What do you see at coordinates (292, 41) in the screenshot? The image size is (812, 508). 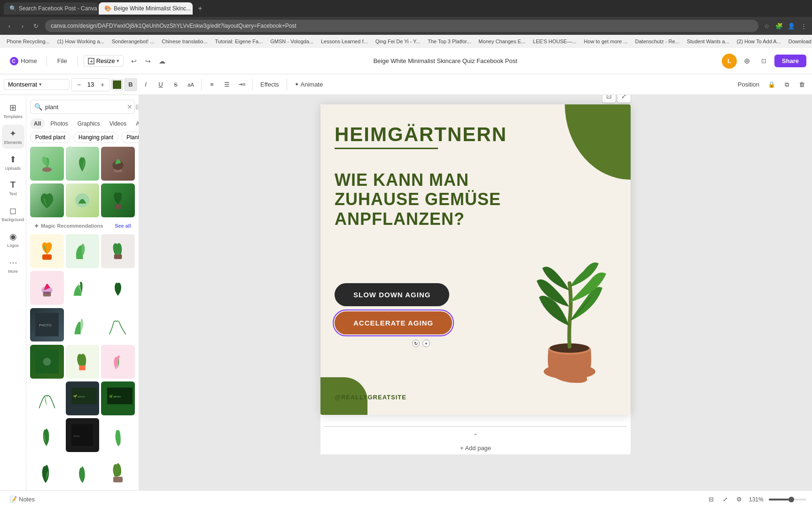 I see `bookmark-gmsn: GMSN - Vologda...` at bounding box center [292, 41].